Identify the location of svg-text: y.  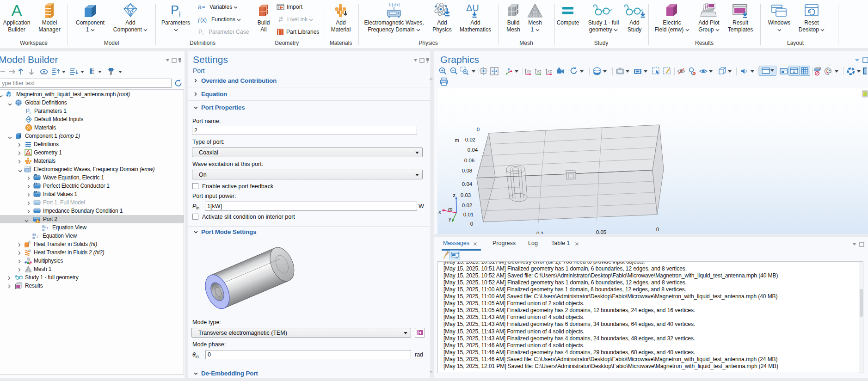
(450, 219).